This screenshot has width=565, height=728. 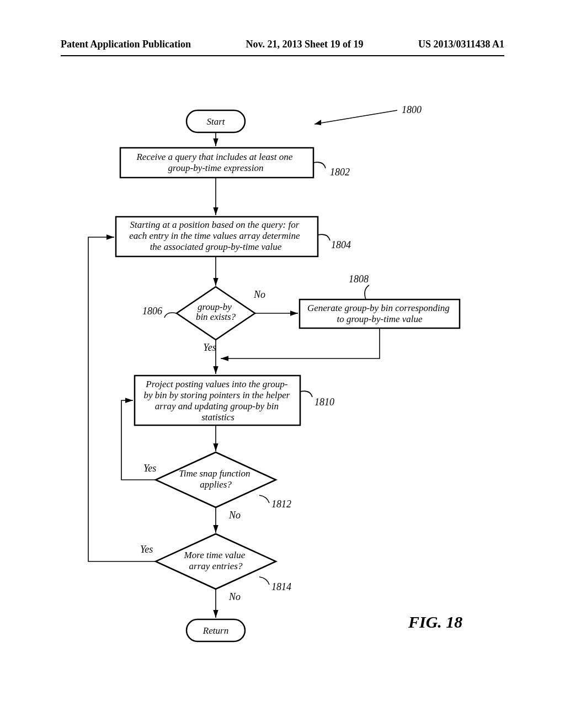 What do you see at coordinates (217, 400) in the screenshot?
I see `svg-text:Project posting values into th: Project posting values into the group- b…` at bounding box center [217, 400].